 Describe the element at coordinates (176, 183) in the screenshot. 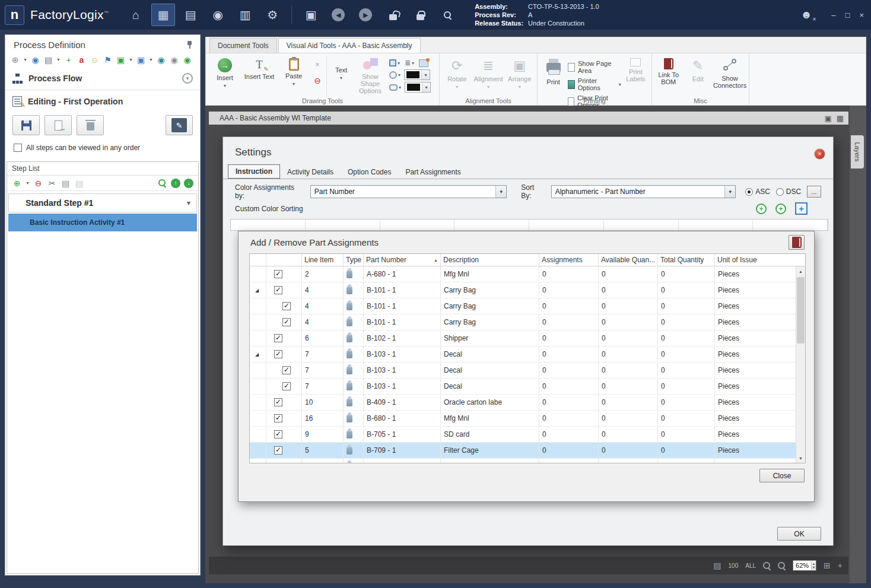

I see `move-up-icon: ↑` at that location.